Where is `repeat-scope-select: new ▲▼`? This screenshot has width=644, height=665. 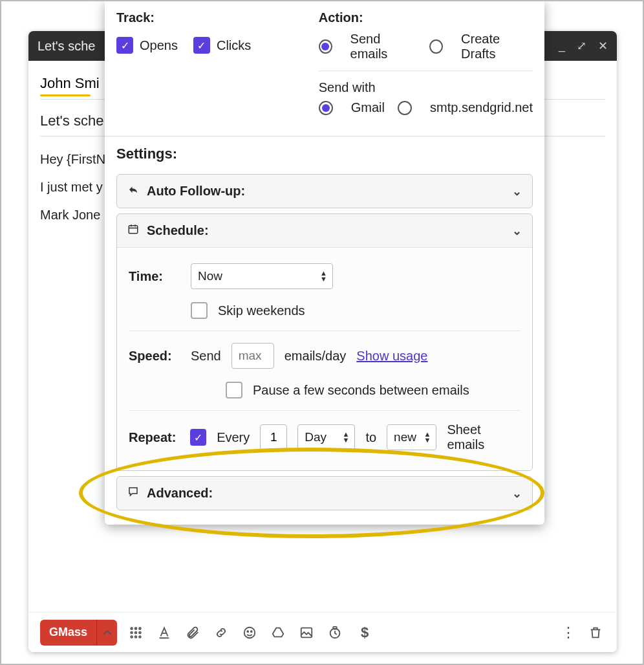 repeat-scope-select: new ▲▼ is located at coordinates (411, 437).